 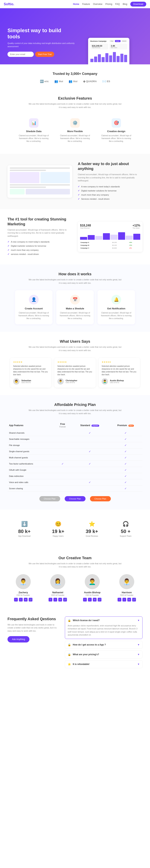 I want to click on how-title-2: Get Notification, so click(x=116, y=309).